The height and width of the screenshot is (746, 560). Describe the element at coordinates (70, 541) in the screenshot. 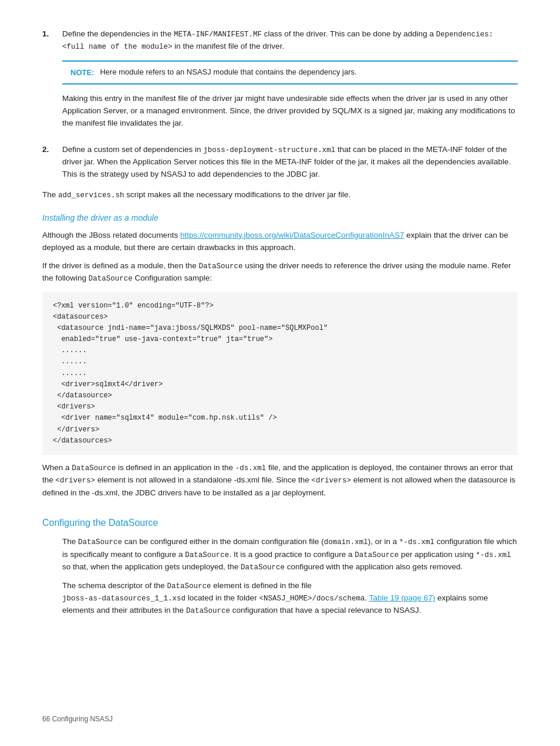

I see `conf-p1-t1: The` at that location.